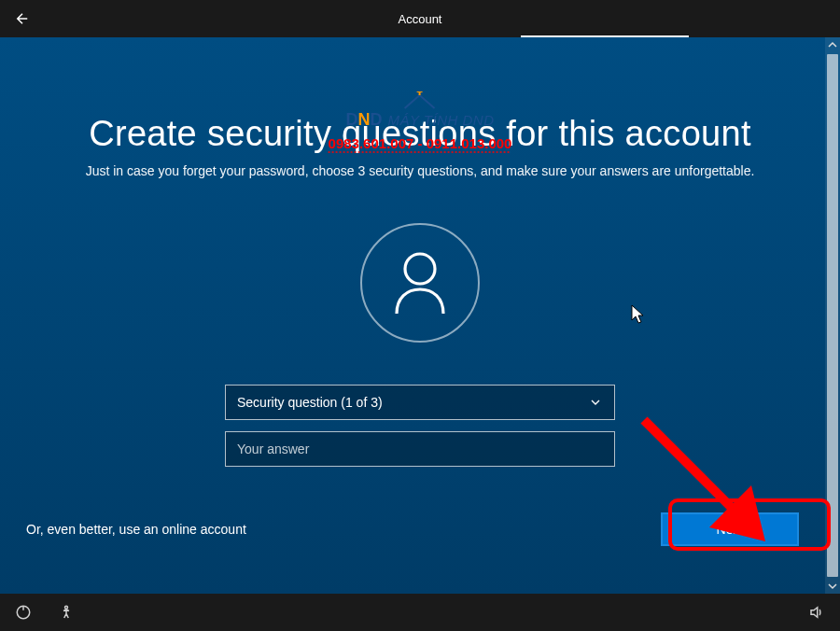 The height and width of the screenshot is (631, 840). What do you see at coordinates (638, 315) in the screenshot?
I see `cursor-icon` at bounding box center [638, 315].